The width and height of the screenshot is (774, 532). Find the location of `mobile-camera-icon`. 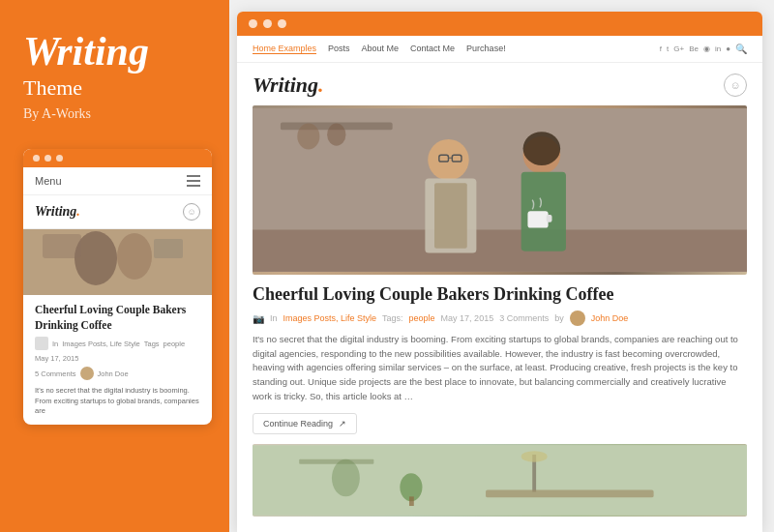

mobile-camera-icon is located at coordinates (42, 343).